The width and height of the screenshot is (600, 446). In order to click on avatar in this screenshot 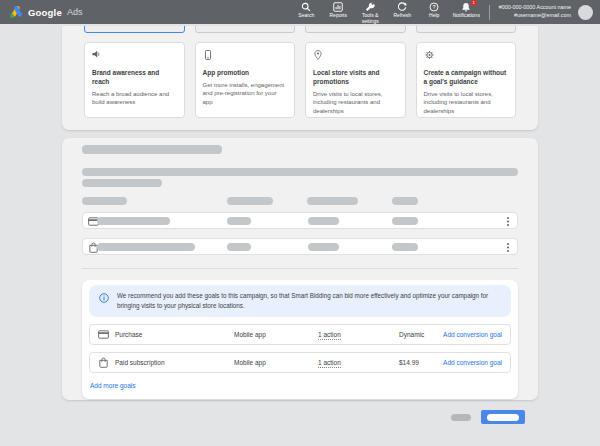, I will do `click(586, 12)`.